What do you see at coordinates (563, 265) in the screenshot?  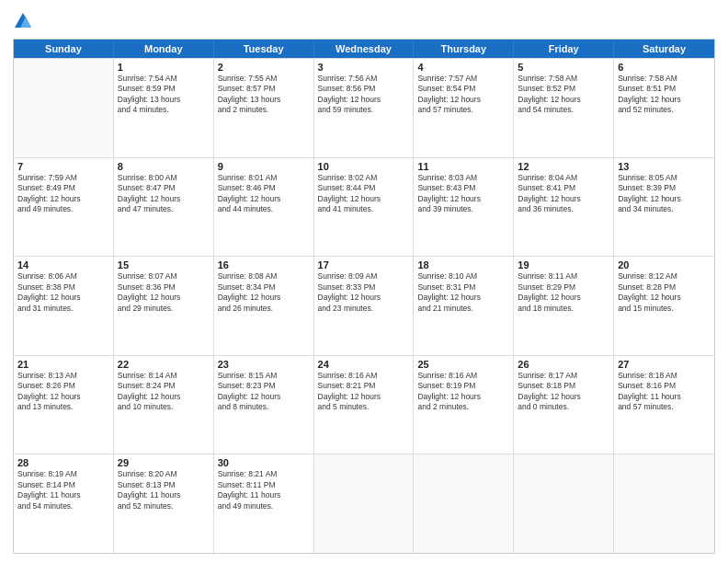 I see `day-number: 19` at bounding box center [563, 265].